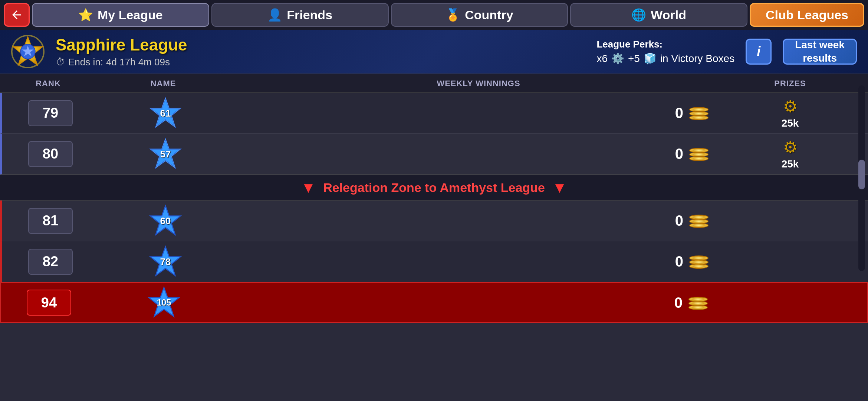  I want to click on world-label: World, so click(668, 15).